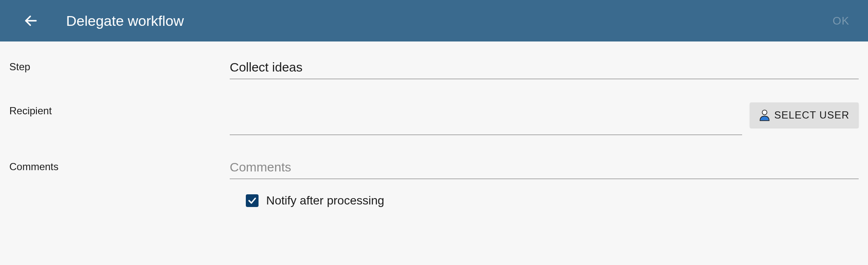  Describe the element at coordinates (120, 66) in the screenshot. I see `step-label: Step` at that location.